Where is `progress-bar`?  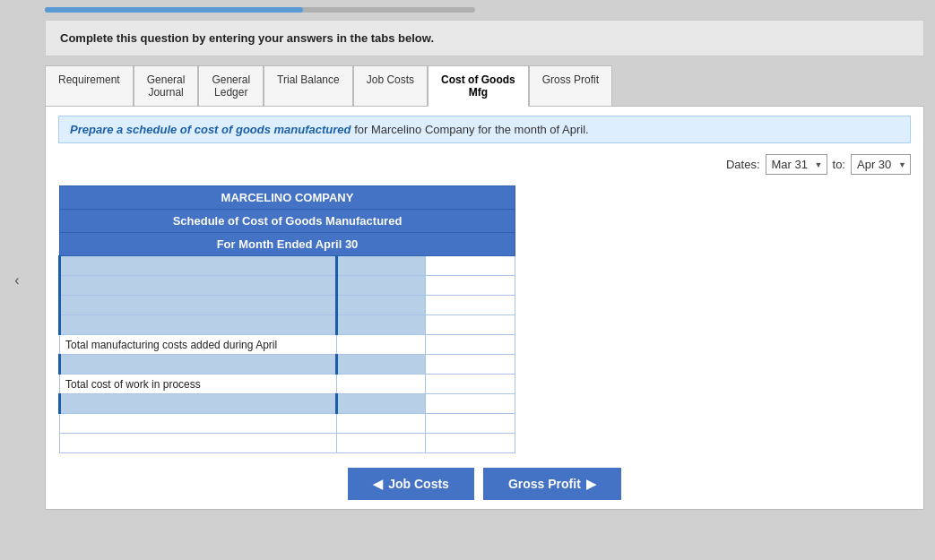 progress-bar is located at coordinates (260, 10).